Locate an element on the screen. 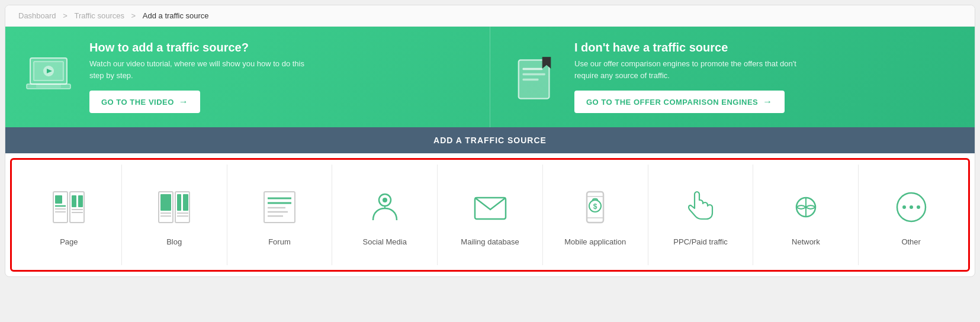  go-to-video-button: GO TO THE VIDEO → is located at coordinates (144, 102).